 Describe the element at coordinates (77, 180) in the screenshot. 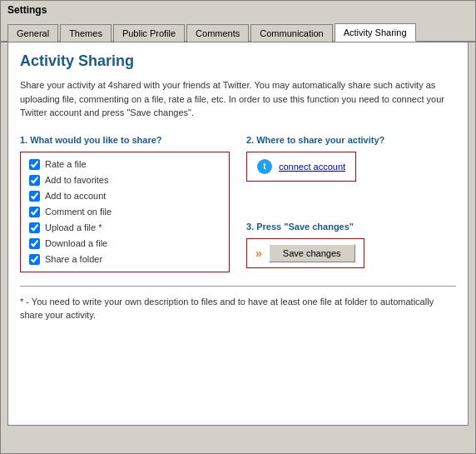

I see `favorites-label: Add to favorites` at that location.